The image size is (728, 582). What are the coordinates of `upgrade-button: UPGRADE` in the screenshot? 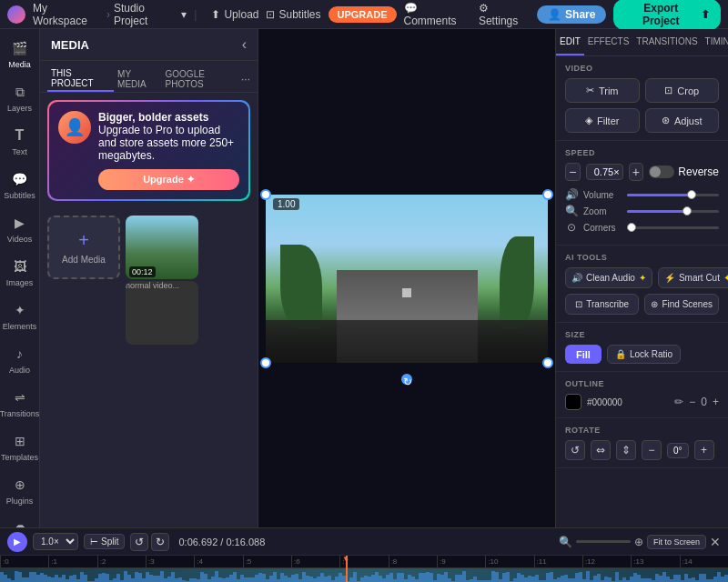 It's located at (362, 15).